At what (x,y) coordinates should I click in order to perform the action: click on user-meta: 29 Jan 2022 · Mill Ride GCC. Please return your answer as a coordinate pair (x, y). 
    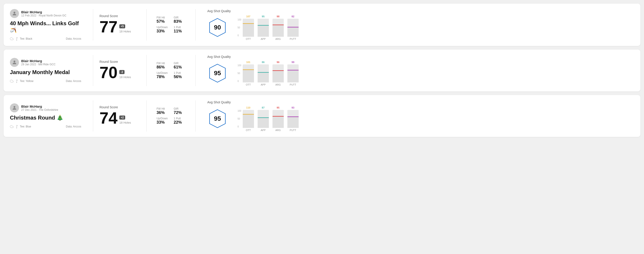
    Looking at the image, I should click on (38, 64).